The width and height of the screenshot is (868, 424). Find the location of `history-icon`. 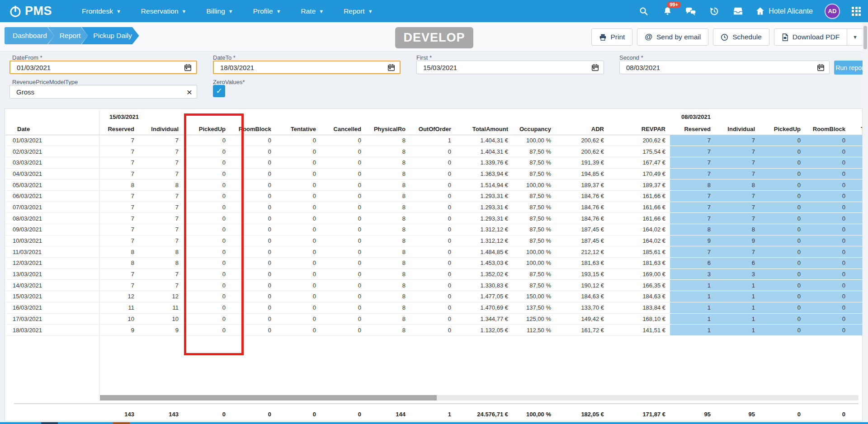

history-icon is located at coordinates (714, 11).